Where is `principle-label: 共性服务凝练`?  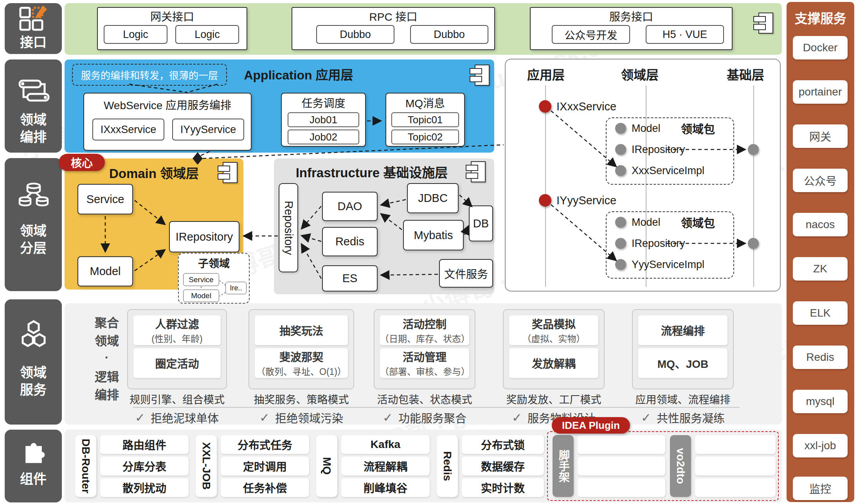 principle-label: 共性服务凝练 is located at coordinates (691, 418).